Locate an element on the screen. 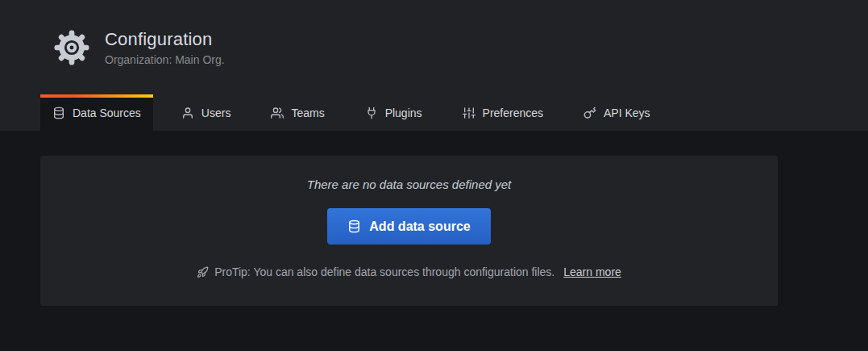 The height and width of the screenshot is (351, 868). rocket-icon is located at coordinates (203, 273).